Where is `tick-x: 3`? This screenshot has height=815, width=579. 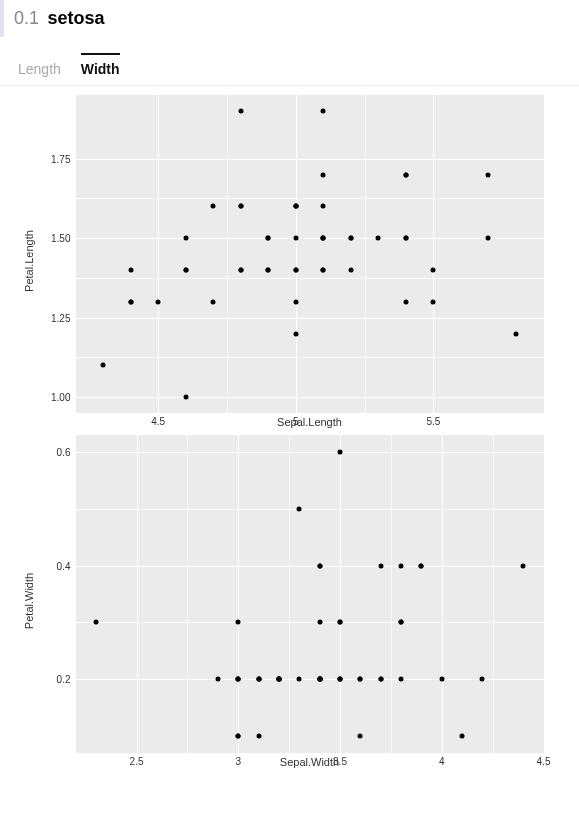
tick-x: 3 is located at coordinates (239, 760).